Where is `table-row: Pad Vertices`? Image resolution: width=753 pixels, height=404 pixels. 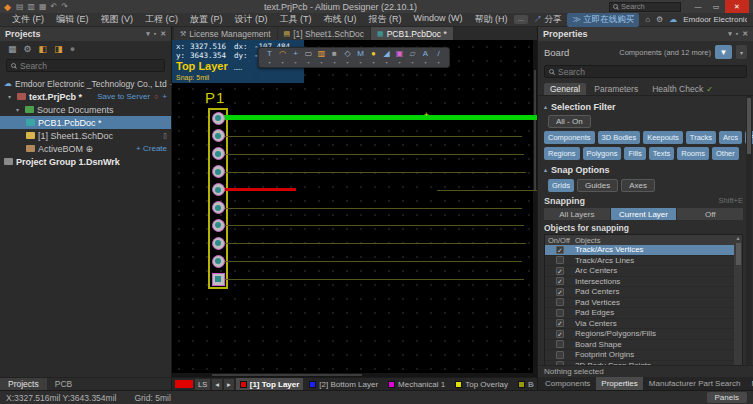
table-row: Pad Vertices is located at coordinates (640, 304).